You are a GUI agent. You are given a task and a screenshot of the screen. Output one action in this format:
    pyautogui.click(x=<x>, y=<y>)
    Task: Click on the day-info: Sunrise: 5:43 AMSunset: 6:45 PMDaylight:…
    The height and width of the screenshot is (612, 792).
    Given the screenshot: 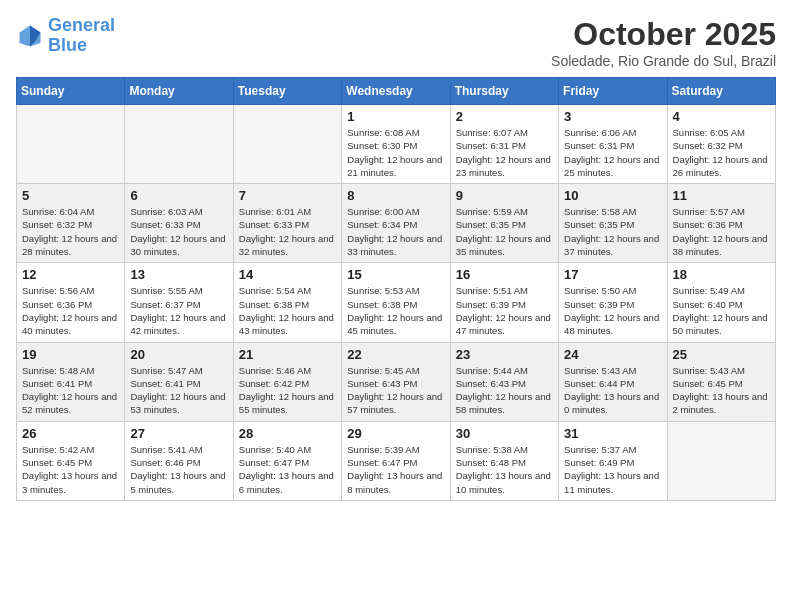 What is the action you would take?
    pyautogui.click(x=722, y=390)
    